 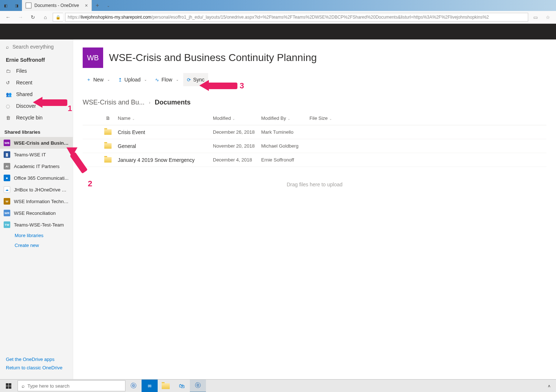 What do you see at coordinates (7, 155) in the screenshot?
I see `lib-icon: ▓` at bounding box center [7, 155].